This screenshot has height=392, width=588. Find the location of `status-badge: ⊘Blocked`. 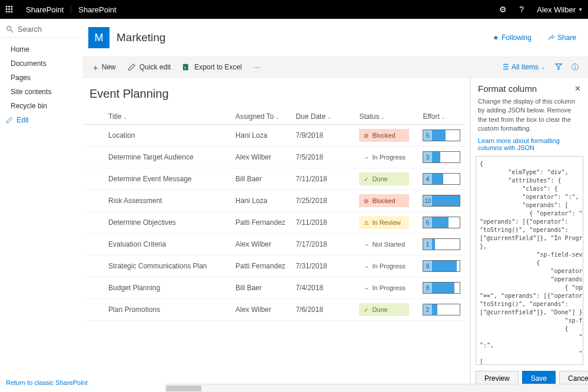

status-badge: ⊘Blocked is located at coordinates (384, 201).